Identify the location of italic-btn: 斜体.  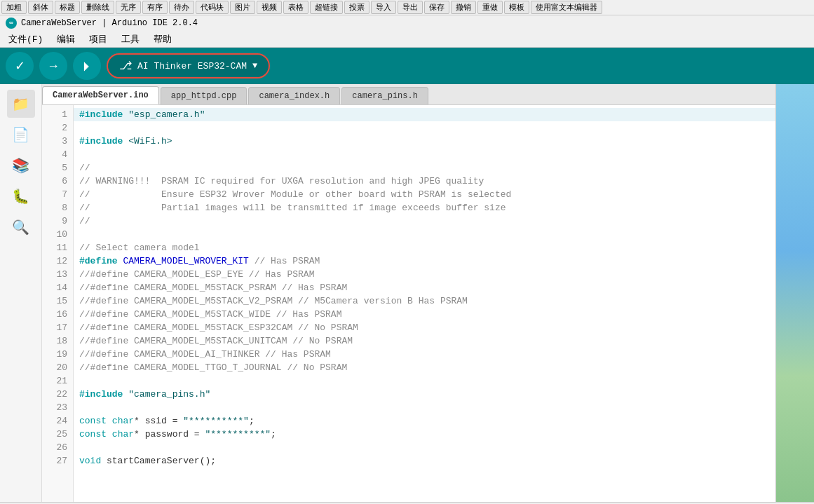
(41, 7).